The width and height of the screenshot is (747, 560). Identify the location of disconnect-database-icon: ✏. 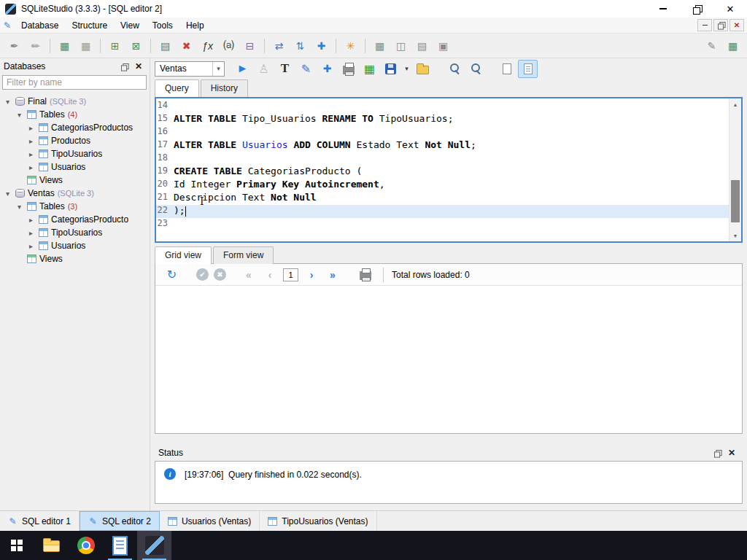
(35, 45).